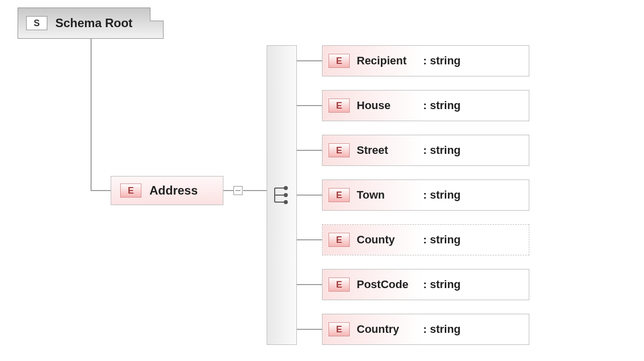  What do you see at coordinates (373, 195) in the screenshot?
I see `child-pink-zone: ETown` at bounding box center [373, 195].